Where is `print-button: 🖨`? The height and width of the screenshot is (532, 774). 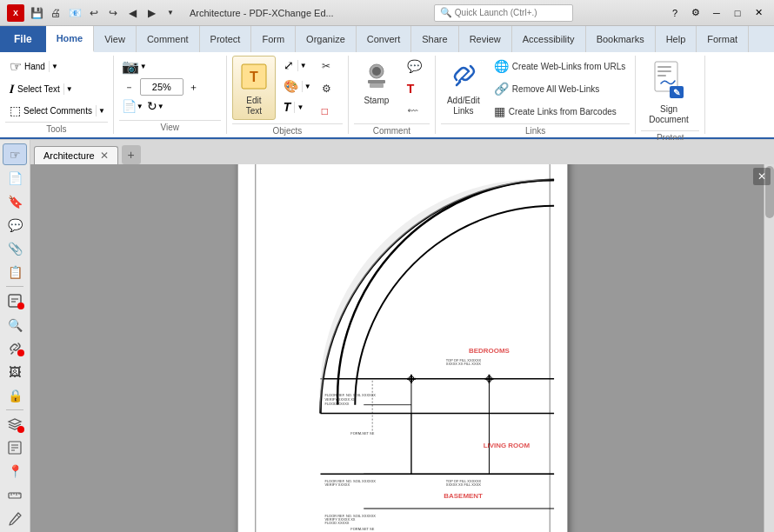 print-button: 🖨 is located at coordinates (56, 13).